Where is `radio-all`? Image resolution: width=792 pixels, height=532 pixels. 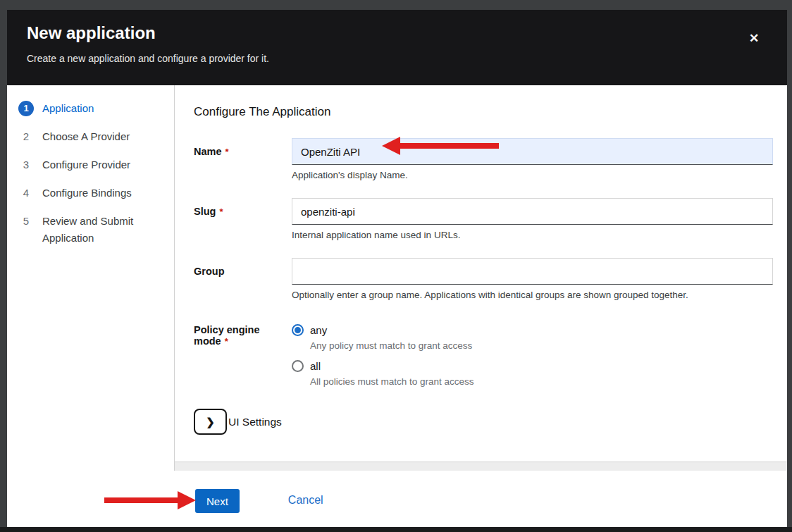 radio-all is located at coordinates (297, 366).